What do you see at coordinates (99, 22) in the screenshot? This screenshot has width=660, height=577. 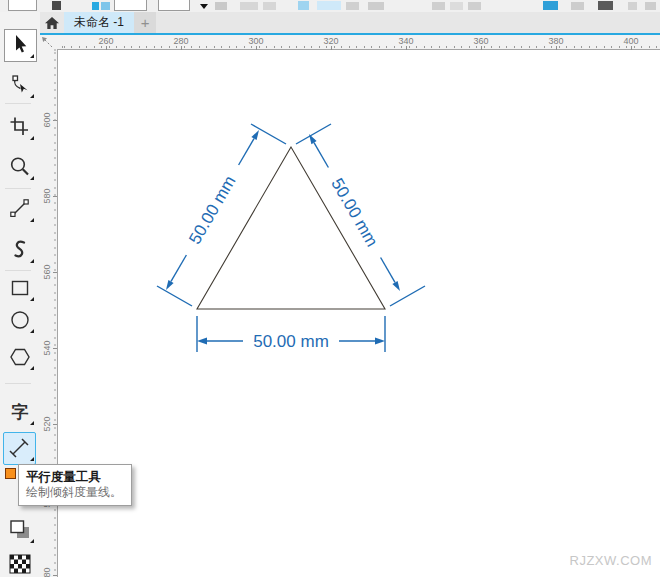 I see `tab-untitled-document: 未命名 -1` at bounding box center [99, 22].